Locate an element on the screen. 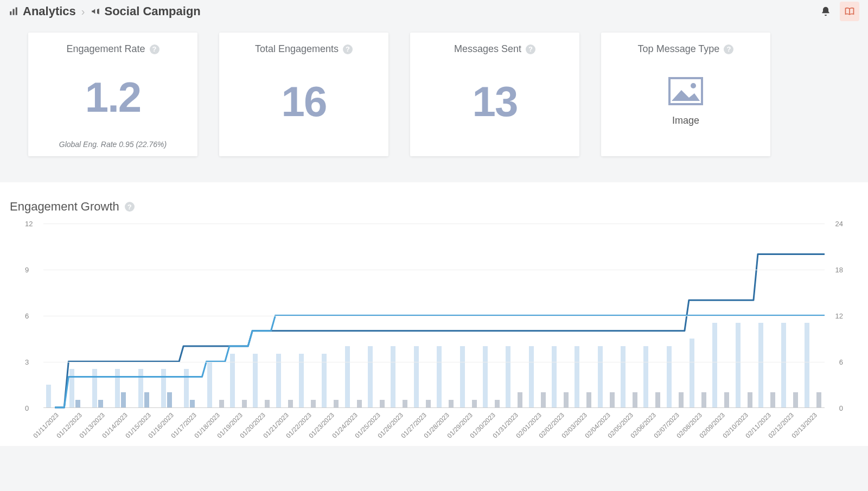  kpi-card-title-row: Engagement Rate ? is located at coordinates (113, 49).